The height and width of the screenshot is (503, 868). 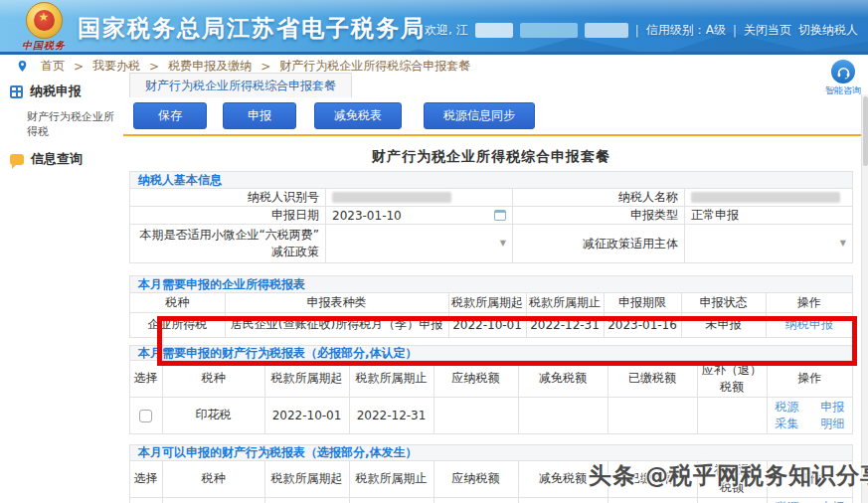 I want to click on watermark: 头条 @税乎网税务知识分享, so click(x=728, y=475).